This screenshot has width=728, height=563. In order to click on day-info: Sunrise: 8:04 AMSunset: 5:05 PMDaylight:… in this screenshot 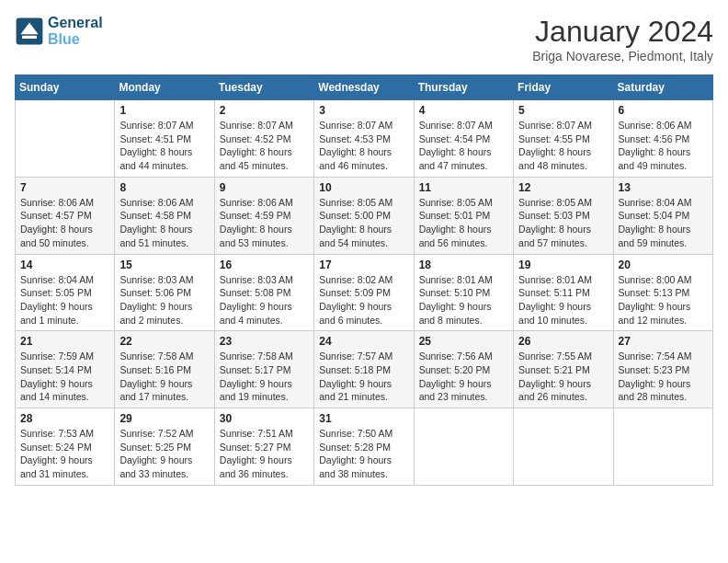, I will do `click(64, 300)`.